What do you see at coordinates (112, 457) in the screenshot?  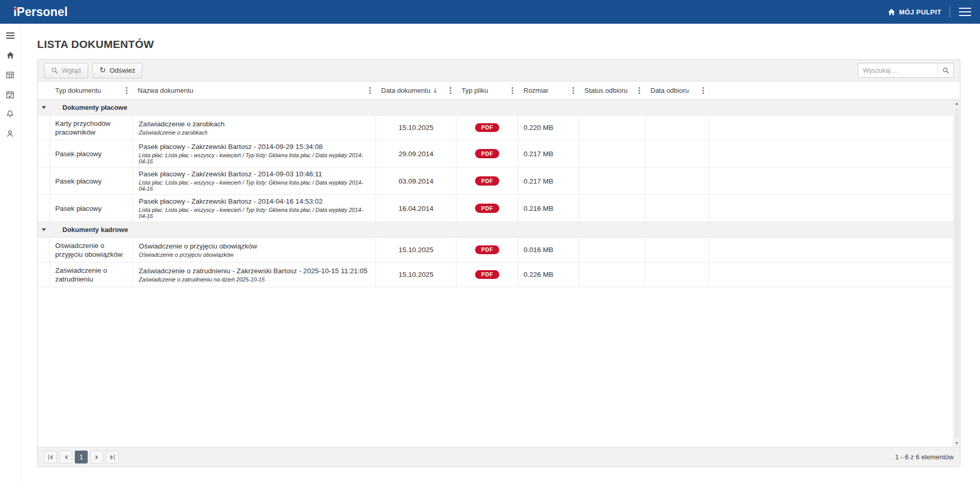 I see `last-page-button` at bounding box center [112, 457].